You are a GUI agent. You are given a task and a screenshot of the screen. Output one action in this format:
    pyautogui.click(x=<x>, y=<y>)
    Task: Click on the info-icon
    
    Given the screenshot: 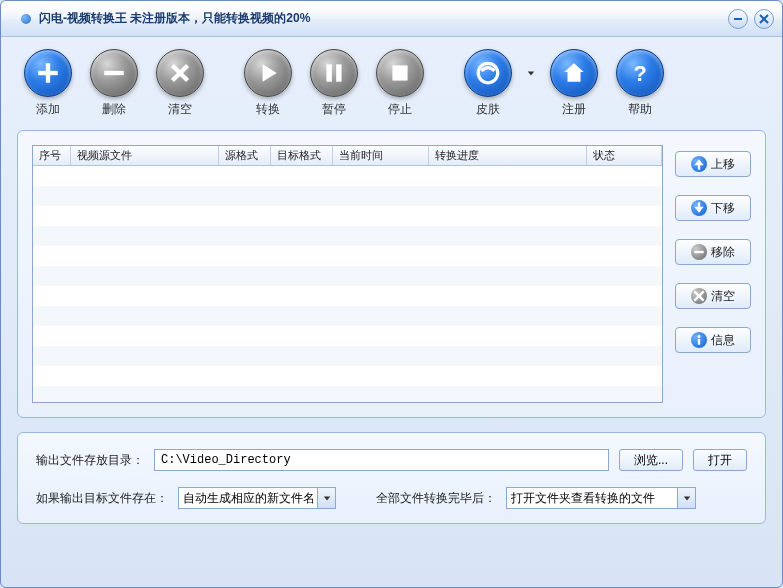 What is the action you would take?
    pyautogui.click(x=699, y=340)
    